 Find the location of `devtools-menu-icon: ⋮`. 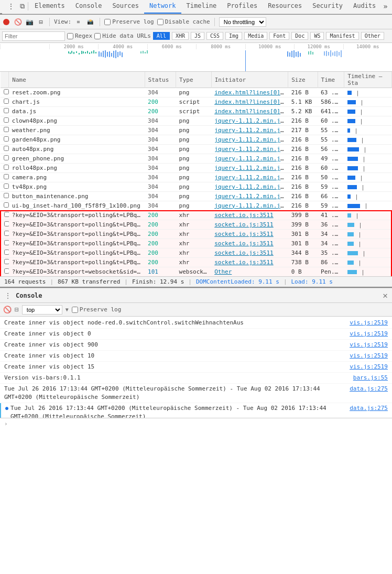

devtools-menu-icon: ⋮ is located at coordinates (11, 6).